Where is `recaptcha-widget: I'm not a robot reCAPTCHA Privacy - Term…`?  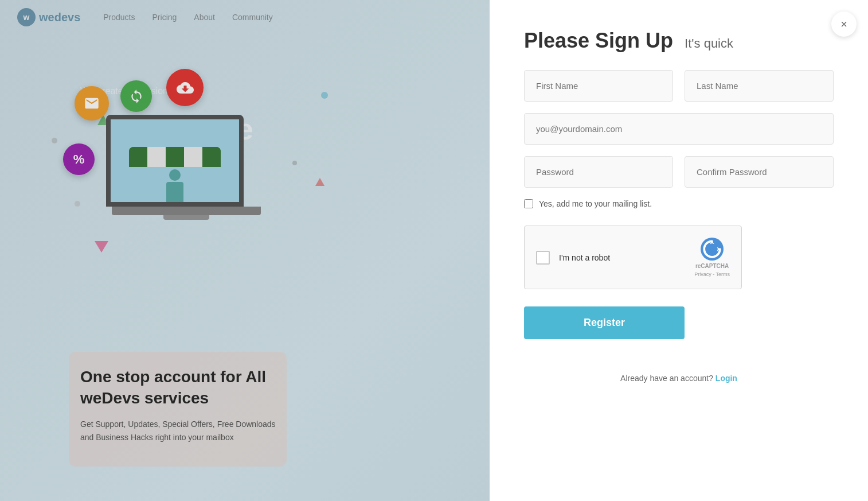
recaptcha-widget: I'm not a robot reCAPTCHA Privacy - Term… is located at coordinates (633, 257).